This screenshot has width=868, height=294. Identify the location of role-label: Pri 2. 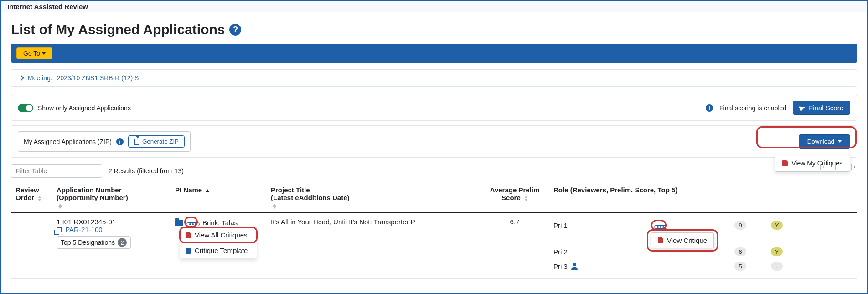
(599, 252).